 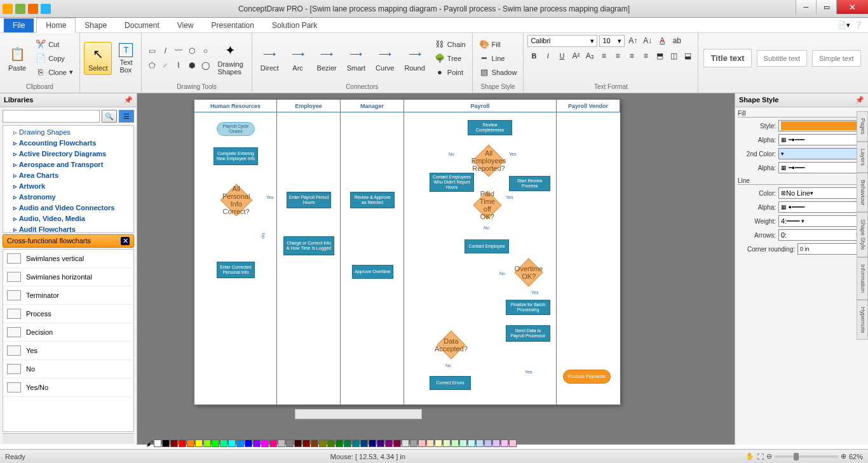 What do you see at coordinates (56, 25) in the screenshot?
I see `tab-home: Home` at bounding box center [56, 25].